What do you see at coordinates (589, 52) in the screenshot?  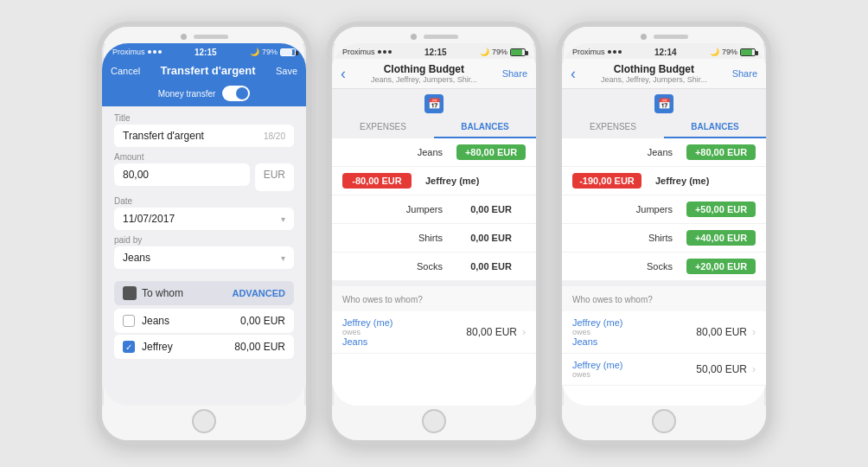 I see `carrier-3: Proximus` at bounding box center [589, 52].